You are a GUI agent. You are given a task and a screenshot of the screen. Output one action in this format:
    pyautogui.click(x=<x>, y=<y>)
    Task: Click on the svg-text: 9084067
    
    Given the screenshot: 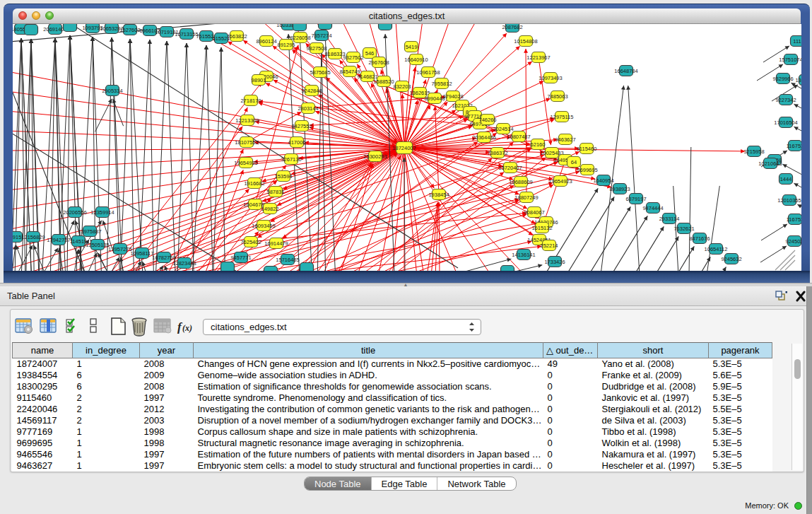 What is the action you would take?
    pyautogui.click(x=534, y=212)
    